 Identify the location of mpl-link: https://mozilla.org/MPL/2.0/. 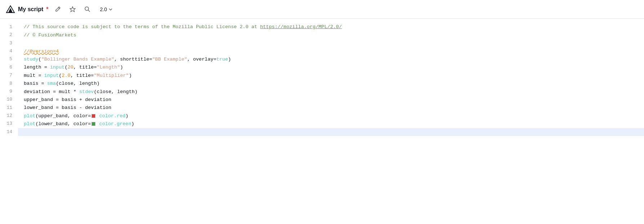
(301, 27).